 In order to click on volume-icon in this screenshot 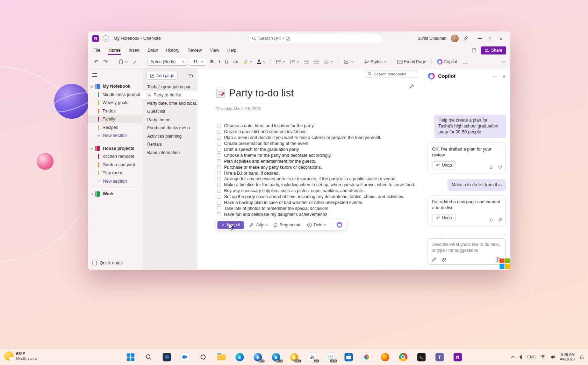, I will do `click(553, 357)`.